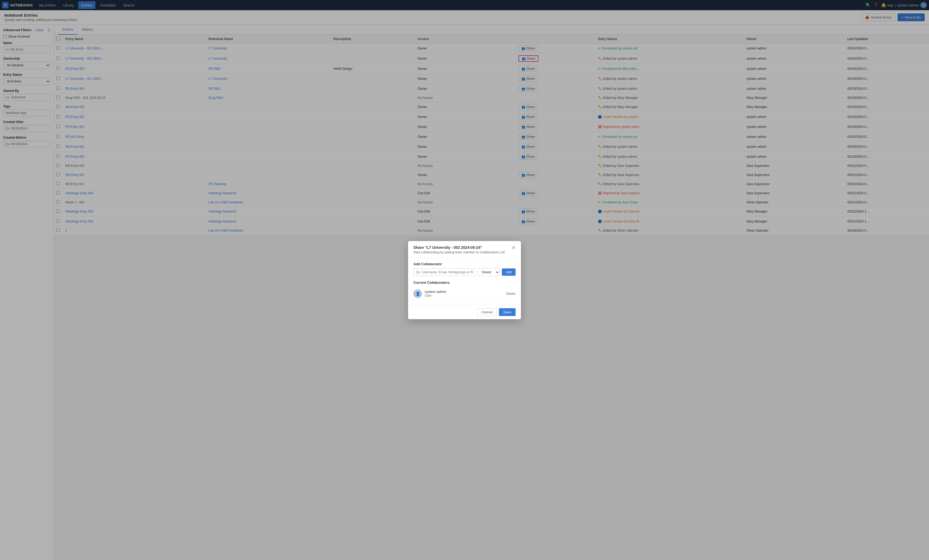  What do you see at coordinates (464, 283) in the screenshot?
I see `current-collaborators-label: Current Collaborators` at bounding box center [464, 283].